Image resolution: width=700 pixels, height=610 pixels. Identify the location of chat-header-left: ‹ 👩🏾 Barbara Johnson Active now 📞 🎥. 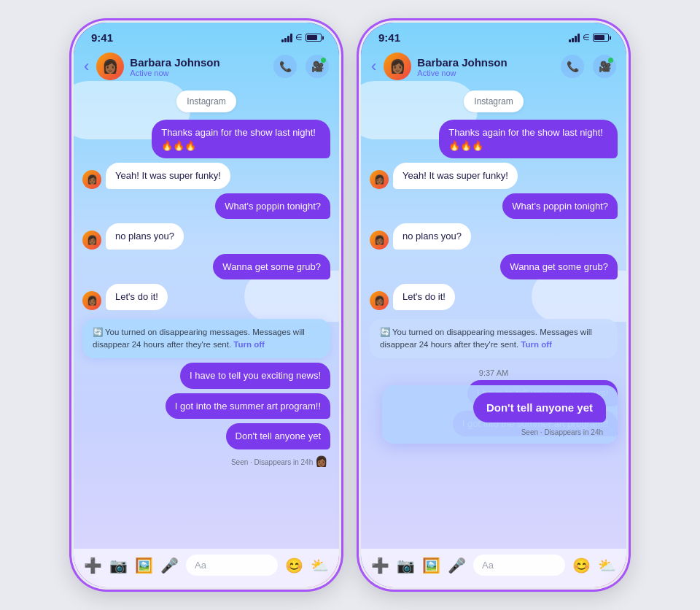
(206, 67).